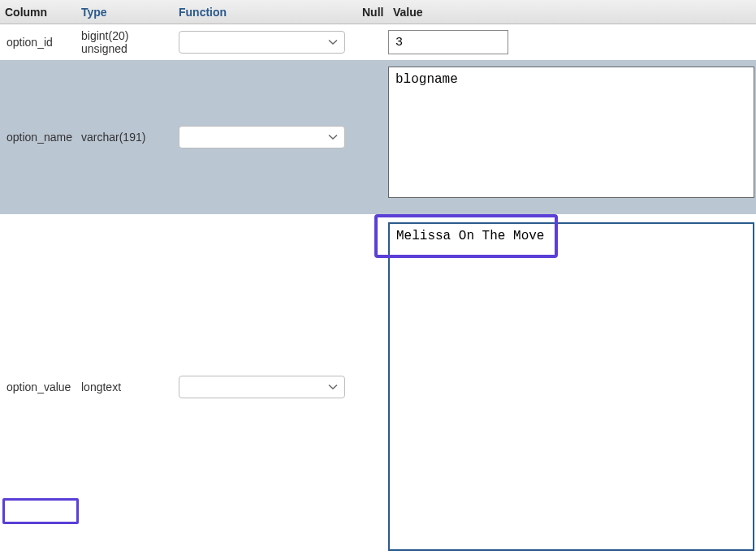 The height and width of the screenshot is (559, 756). Describe the element at coordinates (37, 137) in the screenshot. I see `column-name: option_name` at that location.